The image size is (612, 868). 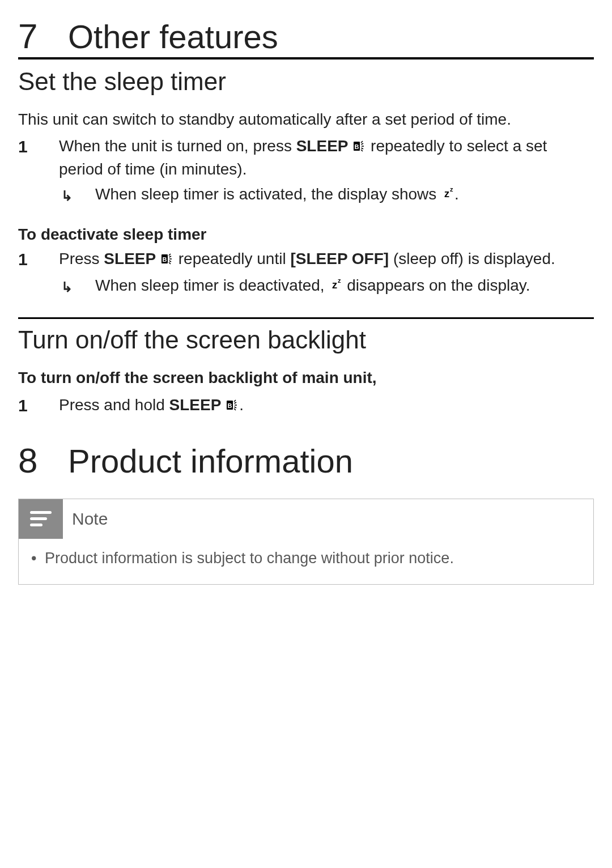 What do you see at coordinates (306, 82) in the screenshot?
I see `section-sleep-timer-heading: Set the sleep timer` at bounding box center [306, 82].